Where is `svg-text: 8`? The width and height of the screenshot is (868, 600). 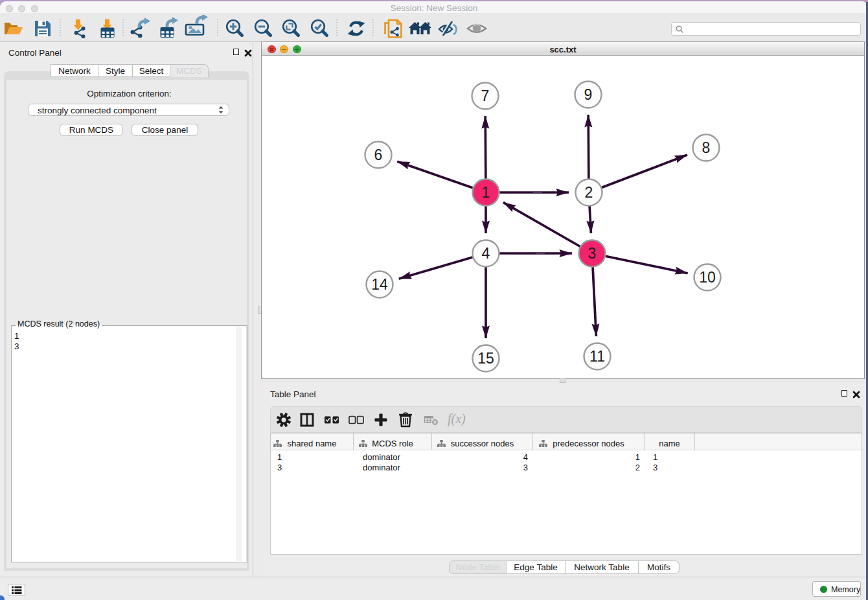
svg-text: 8 is located at coordinates (706, 148).